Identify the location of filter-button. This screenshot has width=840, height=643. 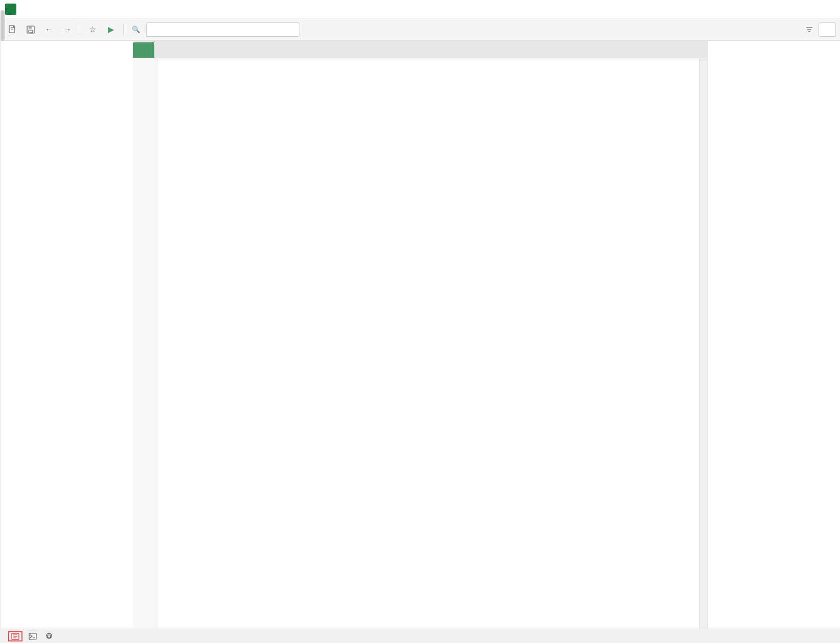
(809, 30).